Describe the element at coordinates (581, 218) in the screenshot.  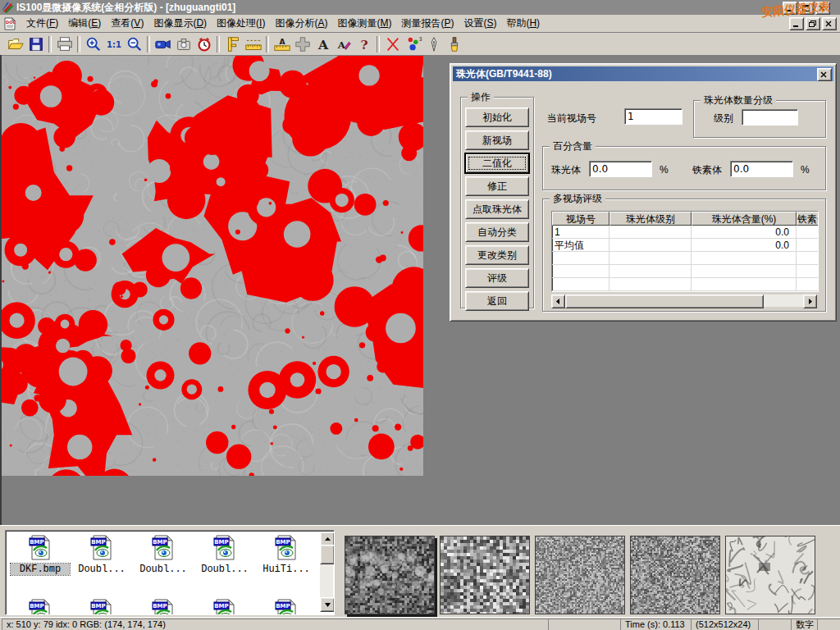
I see `table-header-0: 视场号` at that location.